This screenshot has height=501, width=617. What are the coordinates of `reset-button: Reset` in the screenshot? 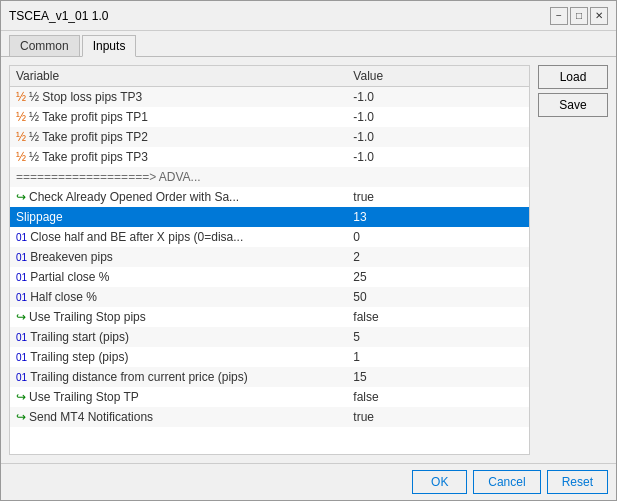 It's located at (578, 482).